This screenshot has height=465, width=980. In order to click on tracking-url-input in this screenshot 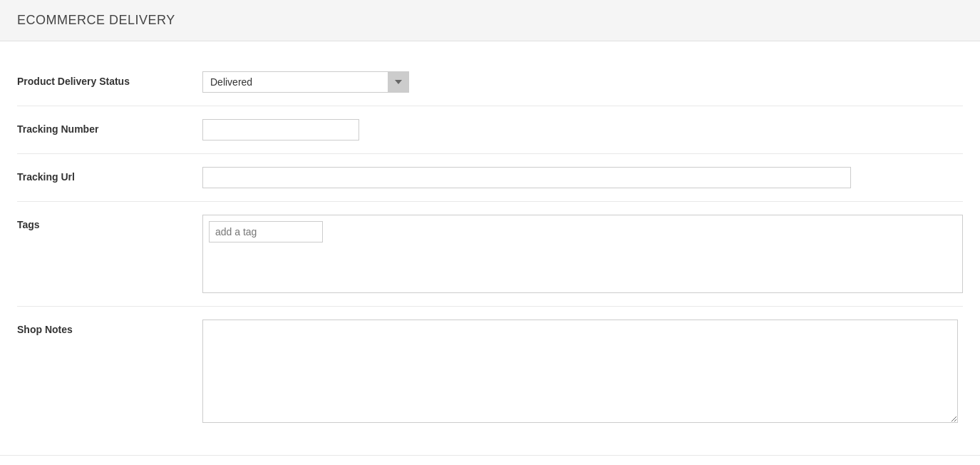, I will do `click(527, 178)`.